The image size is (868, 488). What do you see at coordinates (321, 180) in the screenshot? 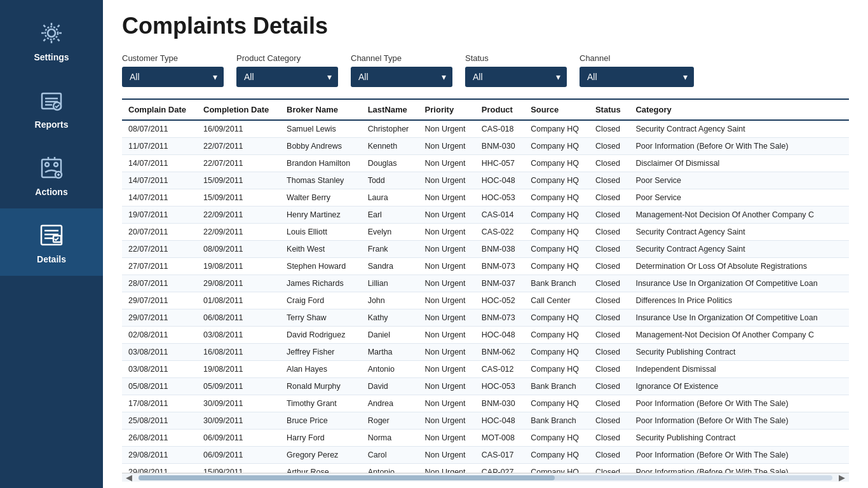
I see `table-cell: Thomas Stanley` at bounding box center [321, 180].